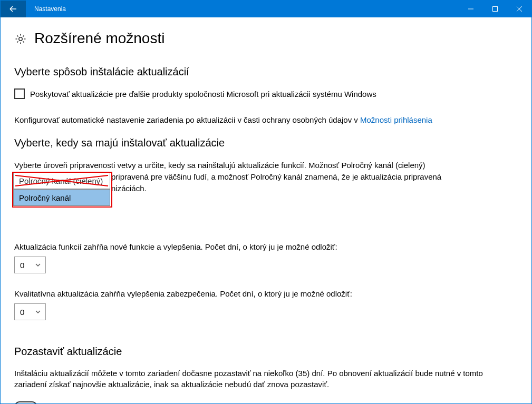 Image resolution: width=532 pixels, height=404 pixels. What do you see at coordinates (396, 120) in the screenshot?
I see `signin-options-link: Možnosti prihlásenia` at bounding box center [396, 120].